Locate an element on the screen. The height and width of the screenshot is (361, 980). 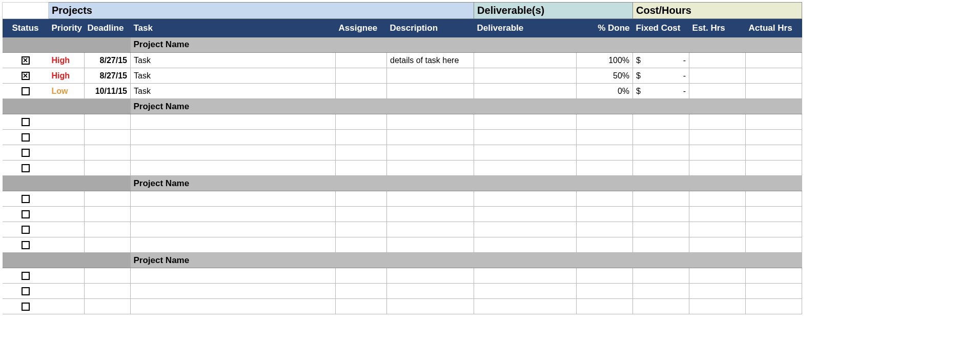
priority-cell: High is located at coordinates (67, 61).